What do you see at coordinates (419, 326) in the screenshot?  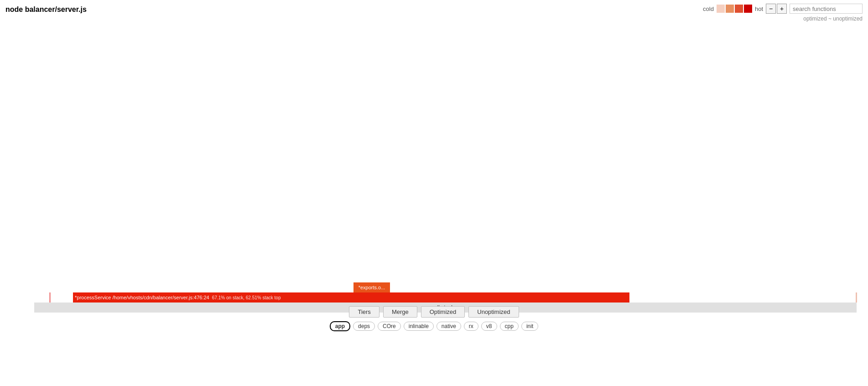 I see `tag-inlinable: inlinable` at bounding box center [419, 326].